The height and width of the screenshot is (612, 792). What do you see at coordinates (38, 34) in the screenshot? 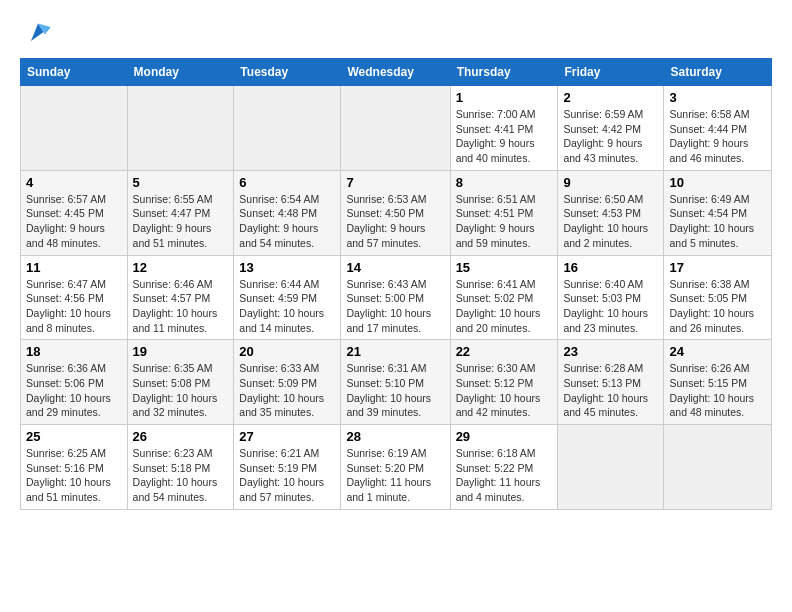
I see `logo-icon` at bounding box center [38, 34].